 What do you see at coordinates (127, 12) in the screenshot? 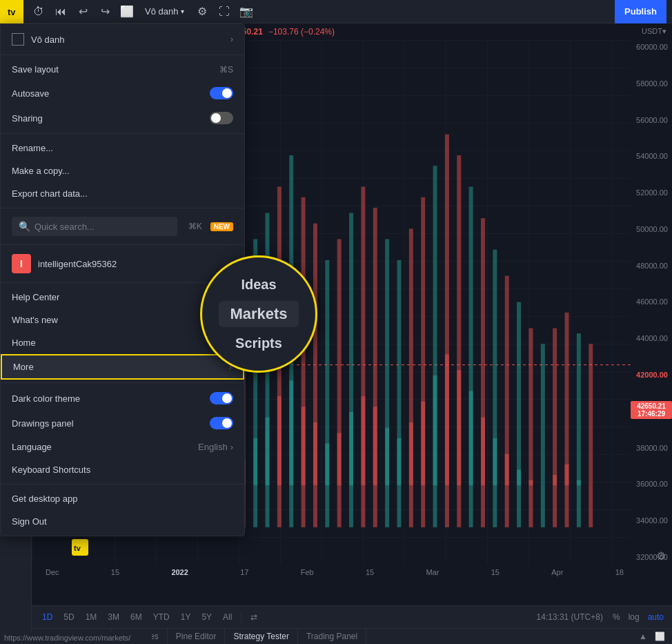
I see `layout-icon: ⬜` at bounding box center [127, 12].